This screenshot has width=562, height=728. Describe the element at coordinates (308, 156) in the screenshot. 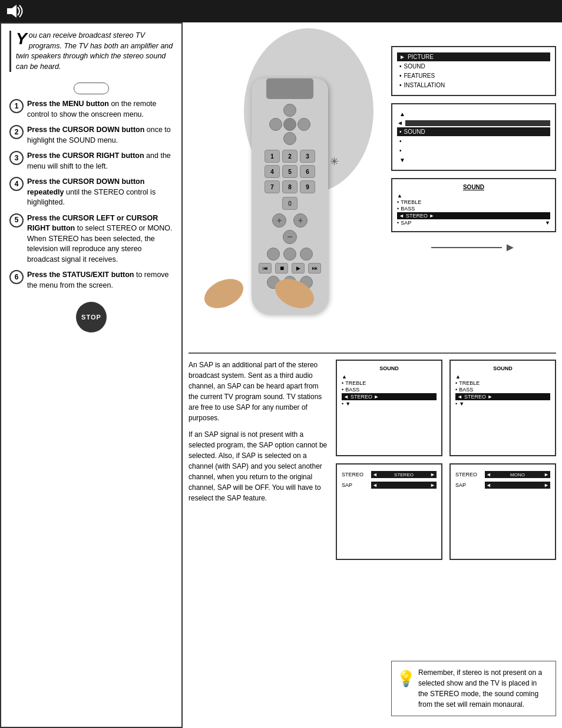

I see `num-3-btn: 3` at that location.